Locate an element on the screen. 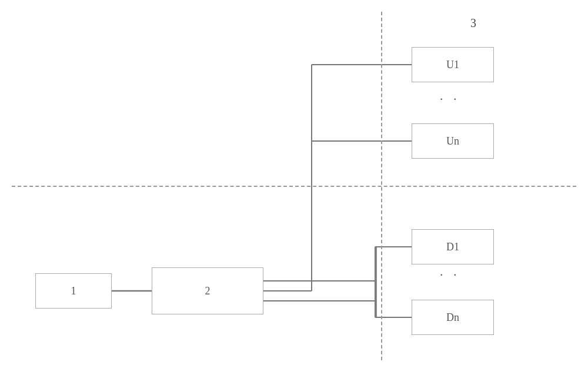 This screenshot has width=588, height=372. node-label-2: 2 is located at coordinates (208, 291).